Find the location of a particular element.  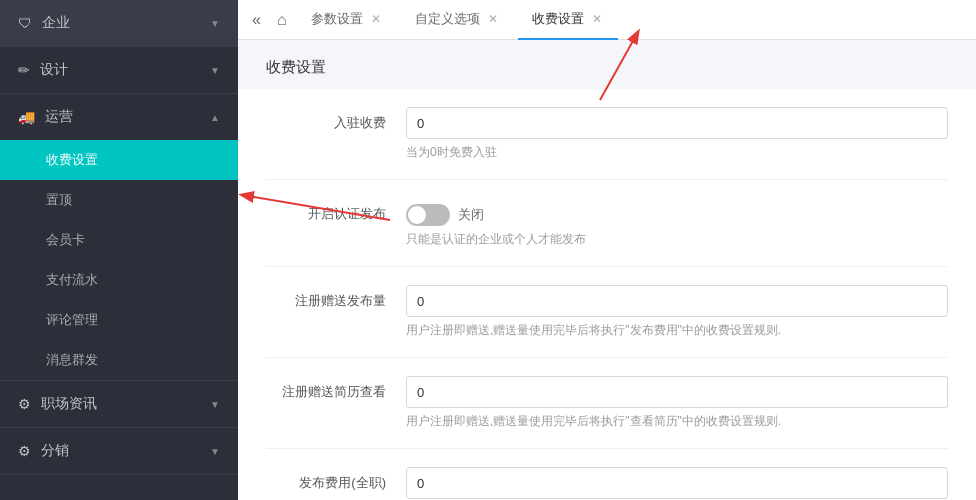

sidebar-item-comment-manage: 评论管理 is located at coordinates (119, 320).